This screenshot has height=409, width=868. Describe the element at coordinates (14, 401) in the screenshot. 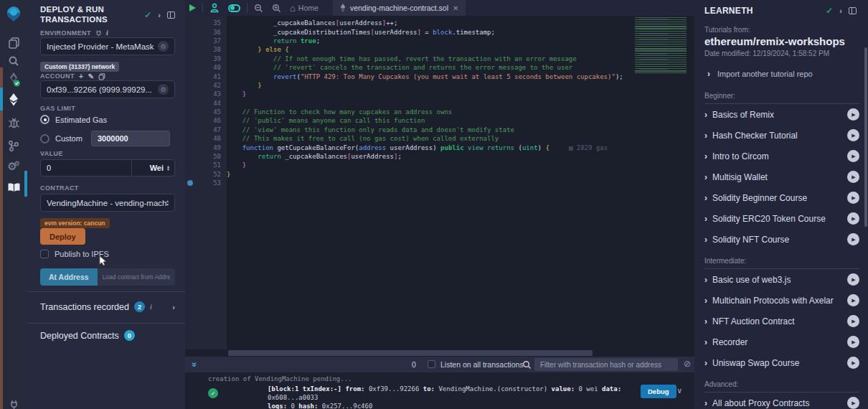

I see `plug-icon` at that location.